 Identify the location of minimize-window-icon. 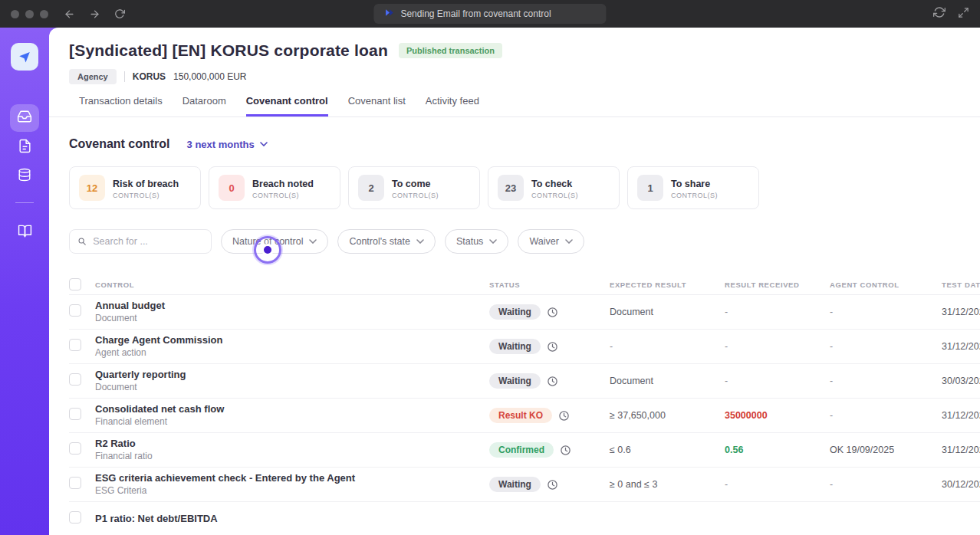
(29, 14).